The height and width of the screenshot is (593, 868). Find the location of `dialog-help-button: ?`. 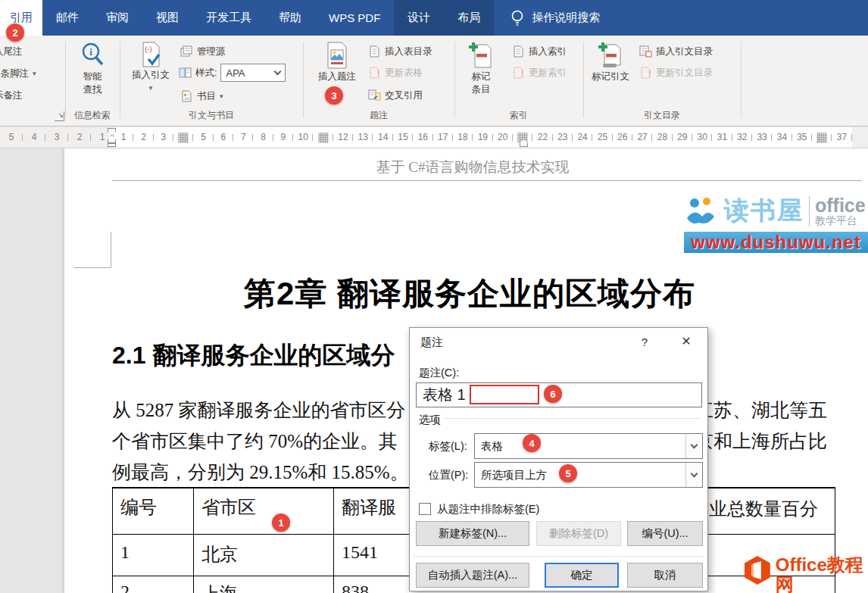

dialog-help-button: ? is located at coordinates (645, 342).